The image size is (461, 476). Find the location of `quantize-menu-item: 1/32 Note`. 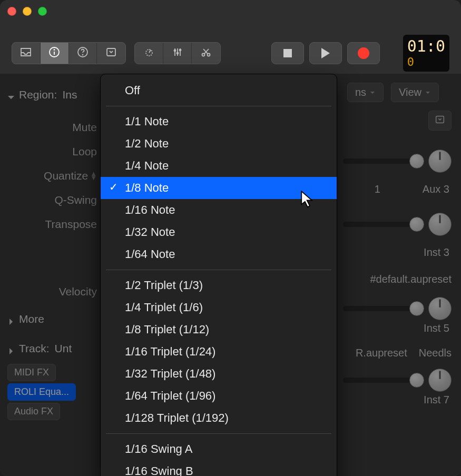

quantize-menu-item: 1/32 Note is located at coordinates (219, 232).